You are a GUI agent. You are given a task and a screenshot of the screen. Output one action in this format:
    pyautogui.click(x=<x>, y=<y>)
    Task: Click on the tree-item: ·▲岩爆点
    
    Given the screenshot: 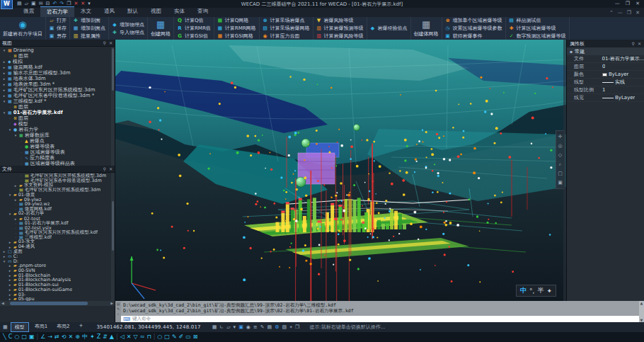 What is the action you would take?
    pyautogui.click(x=57, y=141)
    